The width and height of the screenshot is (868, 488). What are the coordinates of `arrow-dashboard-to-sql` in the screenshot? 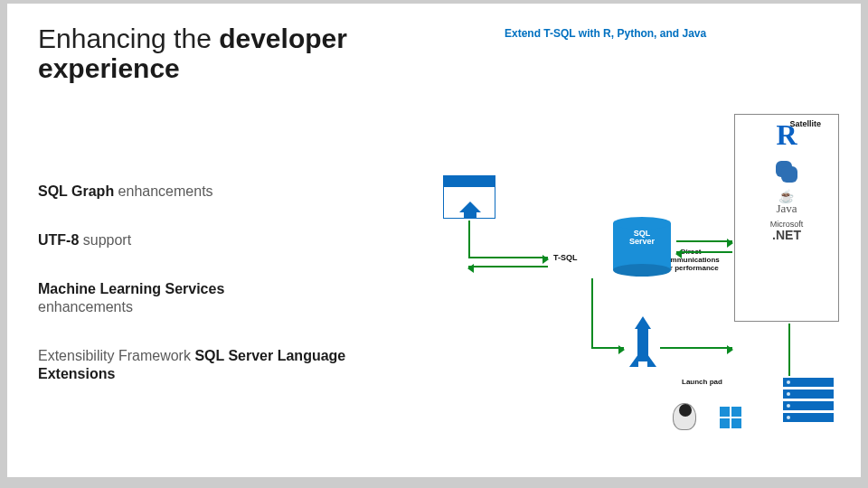 It's located at (508, 258).